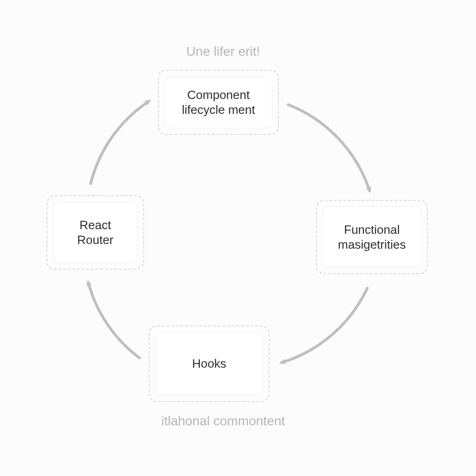 The height and width of the screenshot is (476, 476). I want to click on caption-top: Une lifer erit!, so click(223, 52).